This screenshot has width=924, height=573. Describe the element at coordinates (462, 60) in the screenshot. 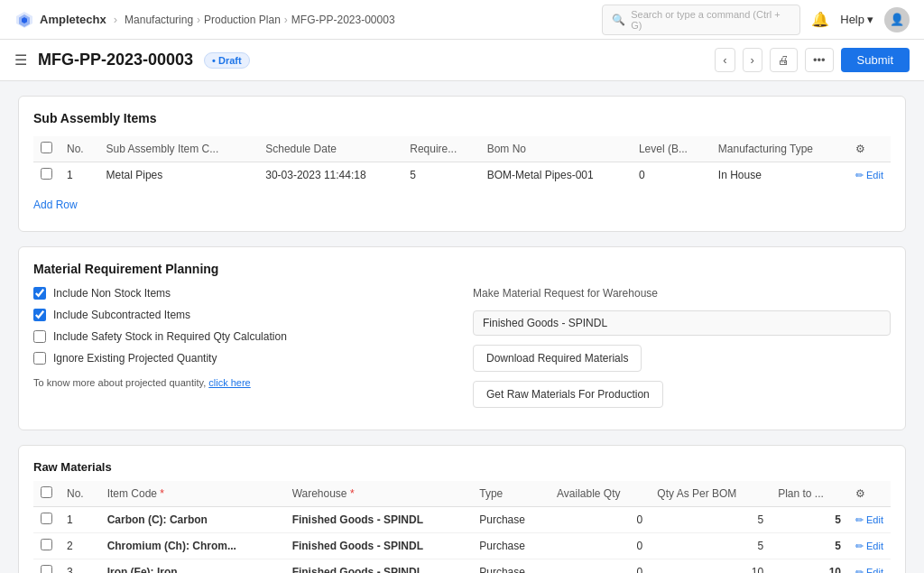

I see `sub-header: ☰ MFG-PP-2023-00003 • Draft ‹ › 🖨 ••• Su…` at that location.